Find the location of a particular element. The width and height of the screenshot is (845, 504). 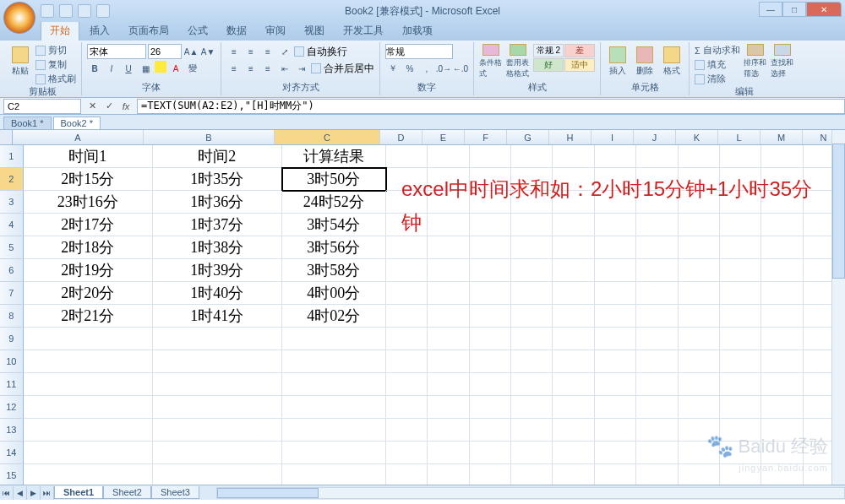

cell-A9 is located at coordinates (88, 339).